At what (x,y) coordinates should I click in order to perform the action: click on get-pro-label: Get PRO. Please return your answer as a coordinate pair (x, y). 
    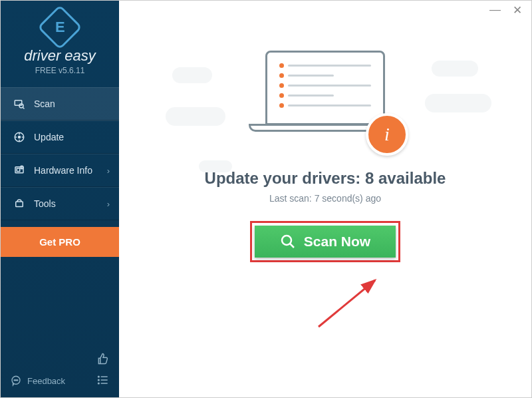
    Looking at the image, I should click on (60, 242).